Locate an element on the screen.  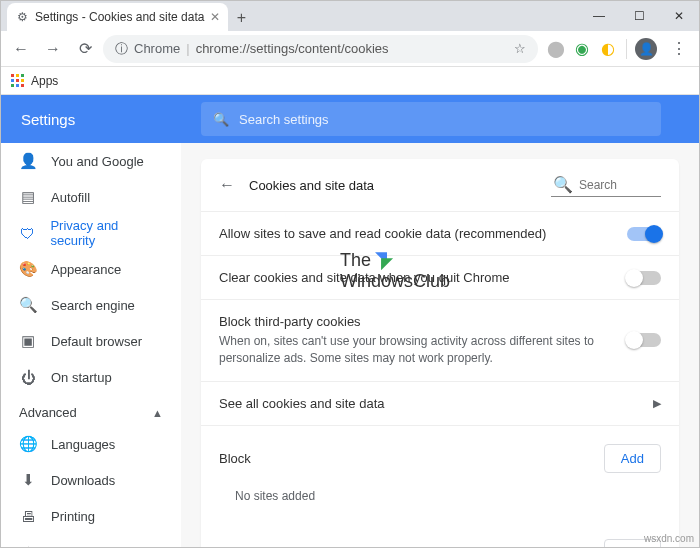
printer-icon: 🖶 is located at coordinates (28, 516).